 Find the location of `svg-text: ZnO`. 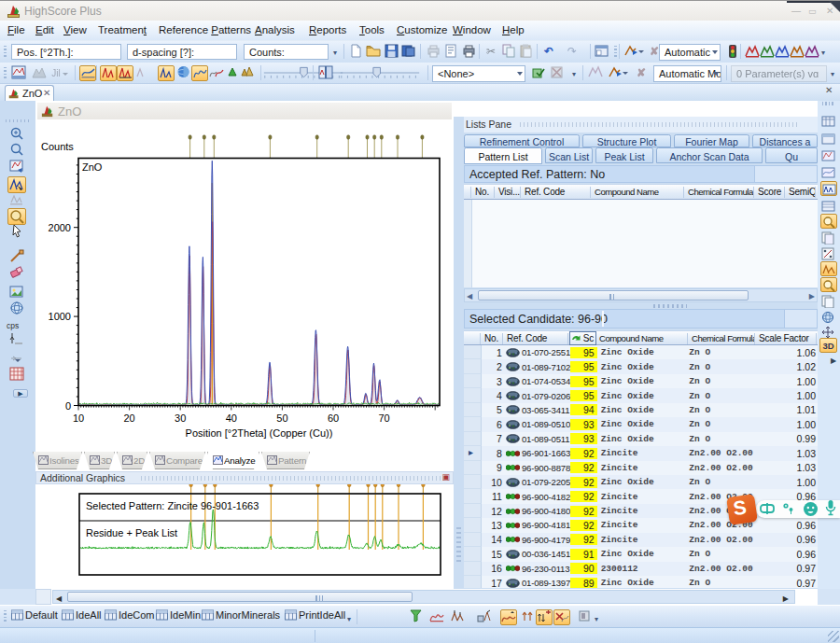

svg-text: ZnO is located at coordinates (92, 167).